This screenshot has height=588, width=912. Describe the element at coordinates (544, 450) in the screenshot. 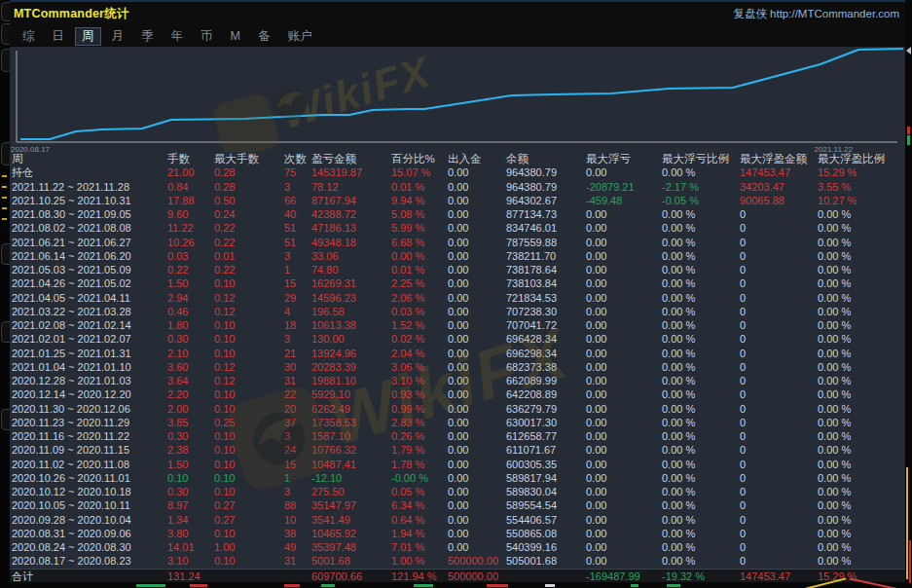

I see `cell: 611071.67` at that location.